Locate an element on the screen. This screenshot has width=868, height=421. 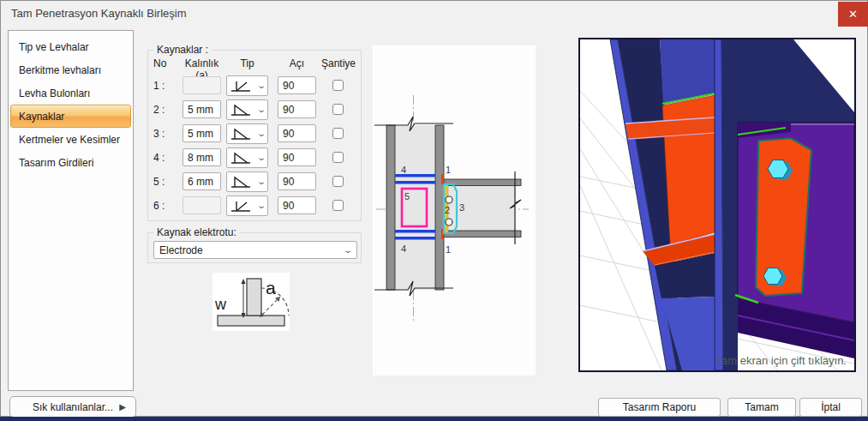
column-header-type: Tip is located at coordinates (247, 63).